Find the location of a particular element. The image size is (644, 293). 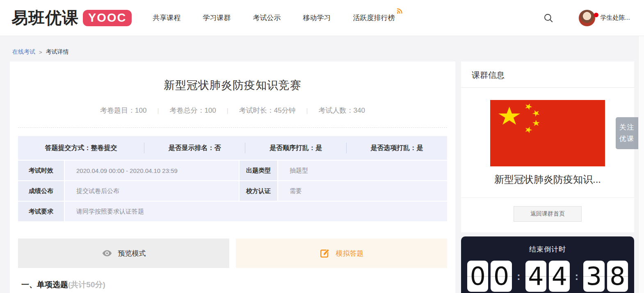

dashed-divider is located at coordinates (233, 128).